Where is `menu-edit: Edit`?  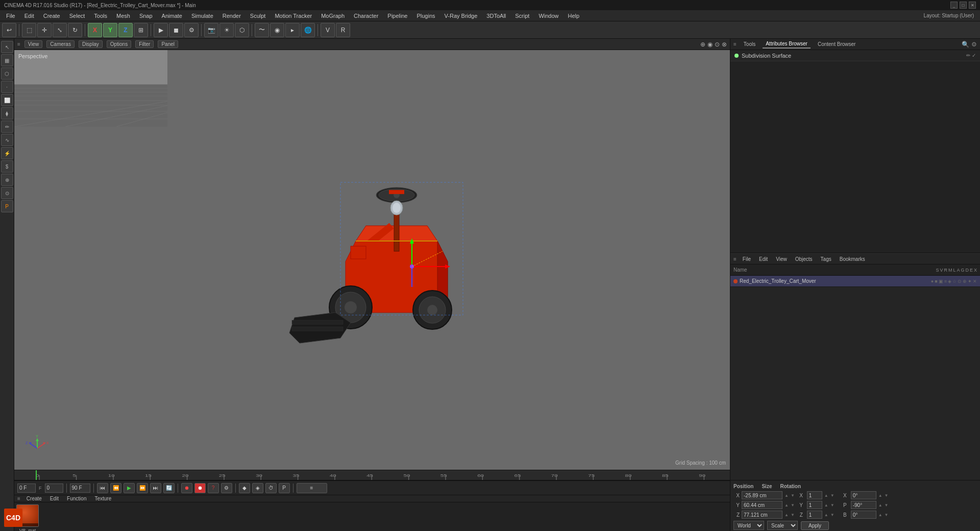
menu-edit: Edit is located at coordinates (30, 16).